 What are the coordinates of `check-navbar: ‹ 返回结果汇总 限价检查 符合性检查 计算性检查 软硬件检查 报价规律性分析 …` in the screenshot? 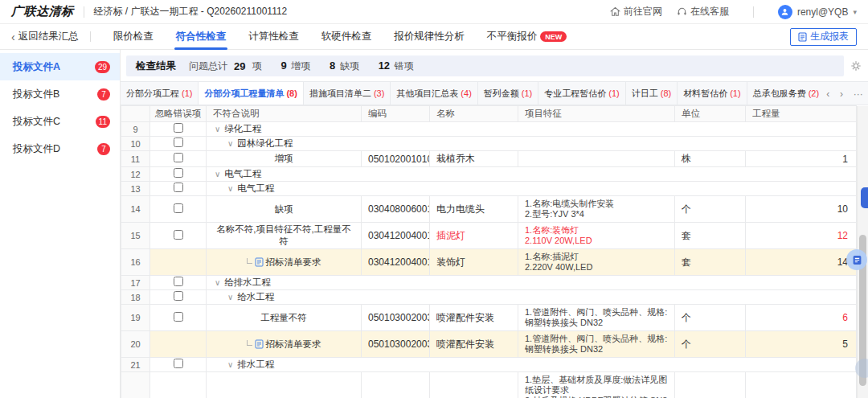 It's located at (434, 37).